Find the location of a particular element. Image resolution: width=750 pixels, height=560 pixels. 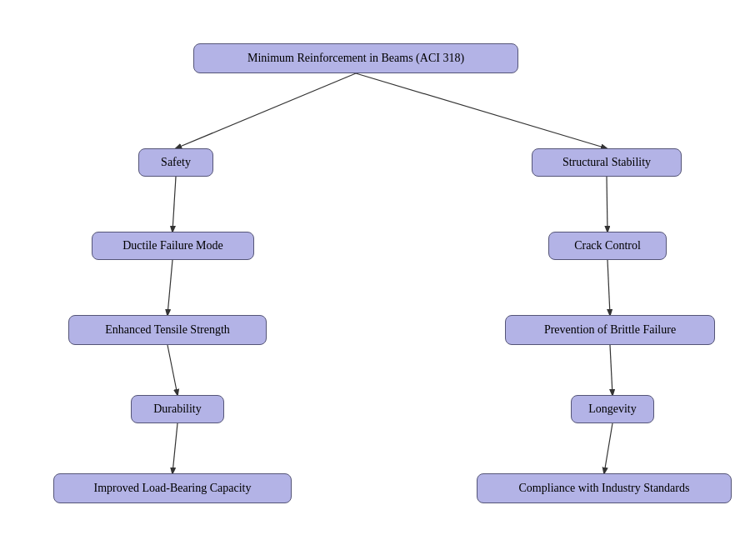

longevity-node: Longevity is located at coordinates (612, 409).